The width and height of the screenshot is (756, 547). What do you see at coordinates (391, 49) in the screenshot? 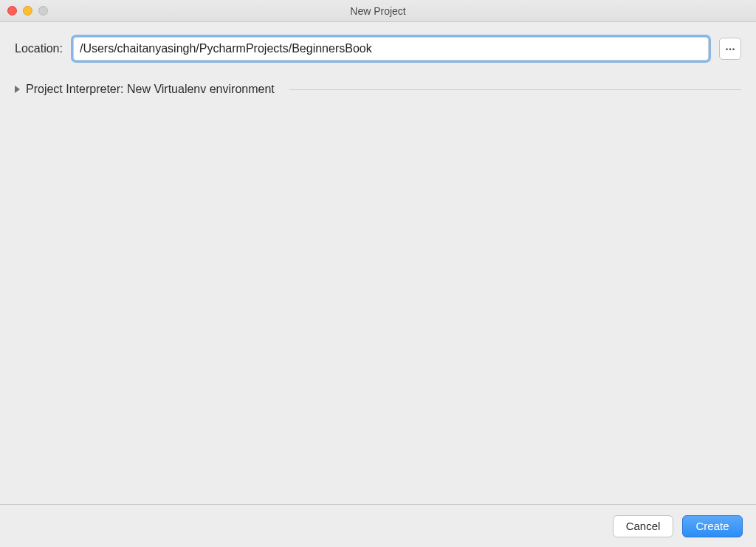
I see `location-input` at bounding box center [391, 49].